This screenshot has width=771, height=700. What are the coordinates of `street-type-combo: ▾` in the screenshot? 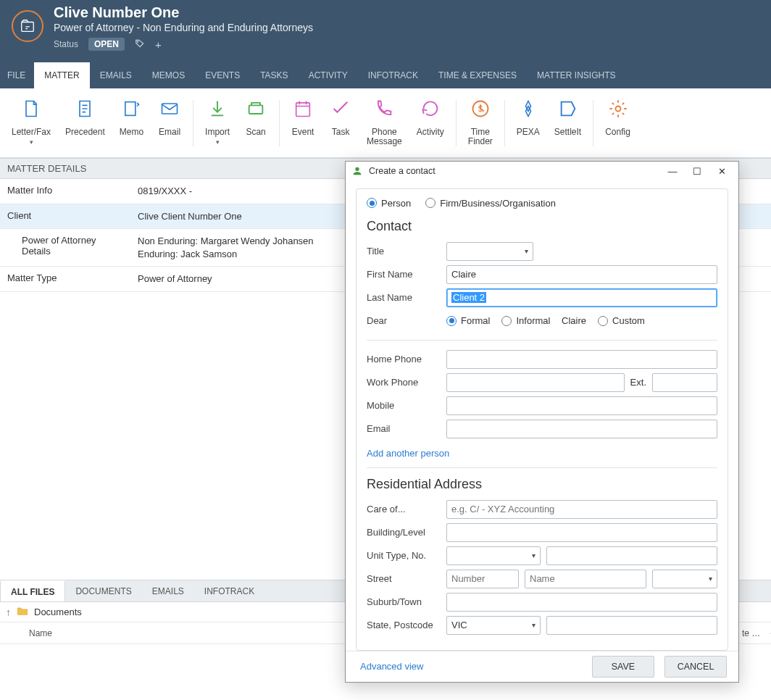 It's located at (685, 579).